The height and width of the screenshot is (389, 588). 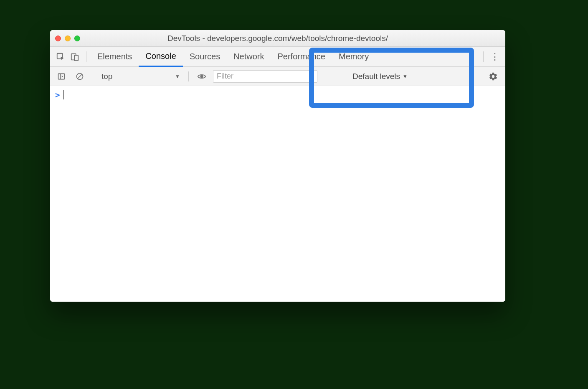 What do you see at coordinates (141, 76) in the screenshot?
I see `execution-context-selector: top ▼` at bounding box center [141, 76].